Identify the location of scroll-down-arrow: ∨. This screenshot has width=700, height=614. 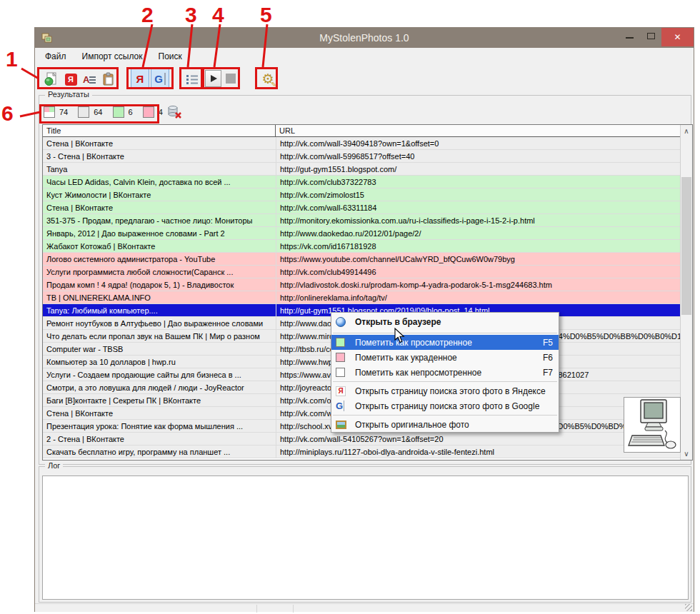
(686, 454).